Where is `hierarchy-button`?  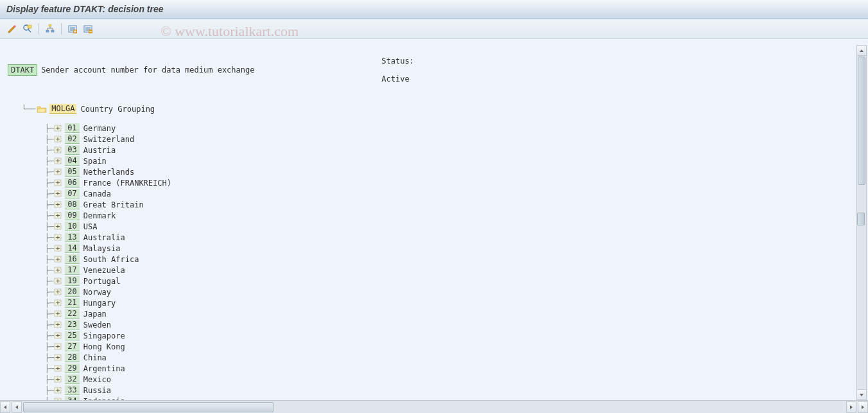 hierarchy-button is located at coordinates (50, 29).